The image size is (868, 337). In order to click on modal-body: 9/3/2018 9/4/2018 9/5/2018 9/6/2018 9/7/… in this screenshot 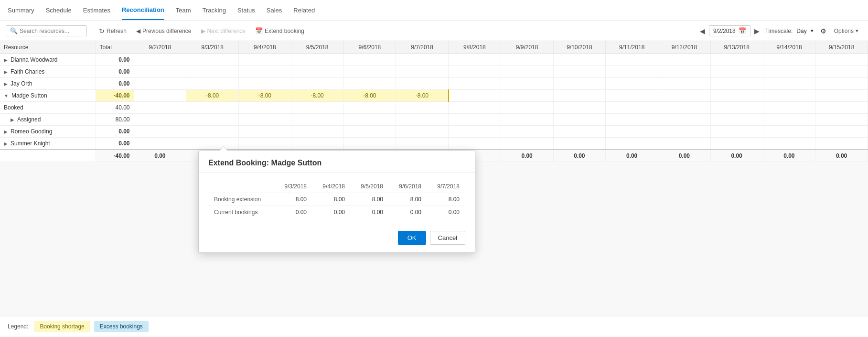, I will do `click(337, 199)`.